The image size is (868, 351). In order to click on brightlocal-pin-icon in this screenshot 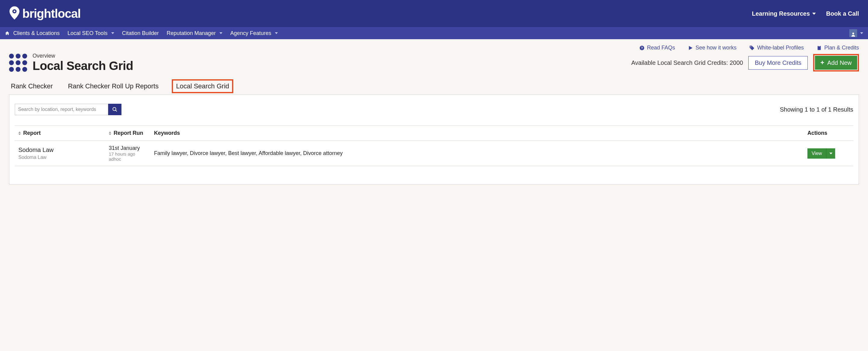, I will do `click(14, 13)`.